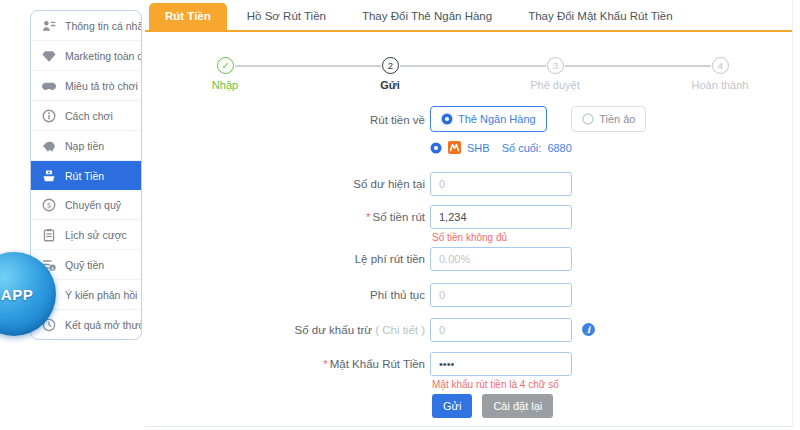 This screenshot has width=800, height=430. What do you see at coordinates (608, 119) in the screenshot?
I see `method-crypto-button: Tiền ảo` at bounding box center [608, 119].